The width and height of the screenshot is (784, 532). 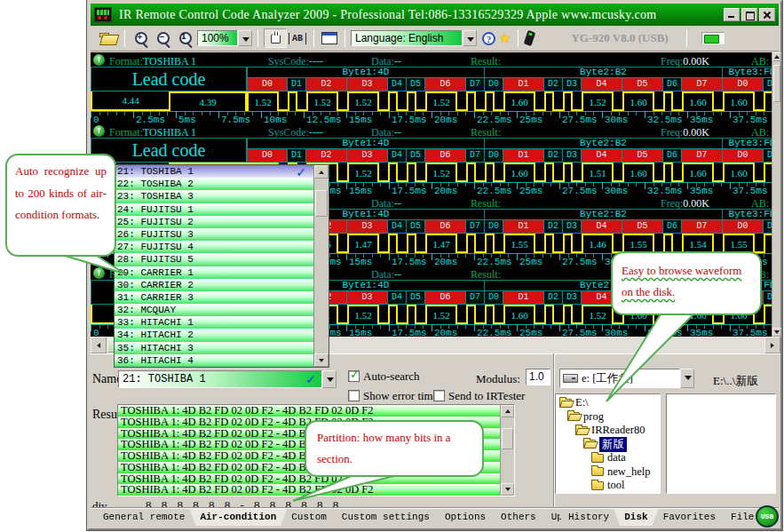 I want to click on tree-item: prog, so click(x=607, y=417).